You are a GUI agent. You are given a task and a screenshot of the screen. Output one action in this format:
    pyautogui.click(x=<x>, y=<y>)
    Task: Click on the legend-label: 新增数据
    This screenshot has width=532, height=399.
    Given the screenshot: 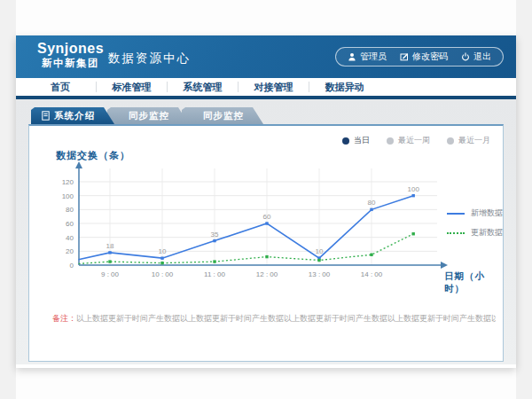 What is the action you would take?
    pyautogui.click(x=487, y=213)
    